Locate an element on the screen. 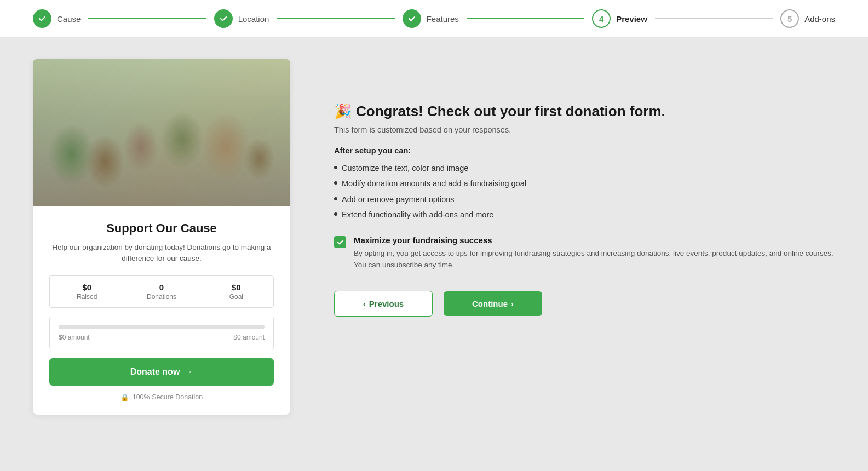 This screenshot has width=868, height=471. congrats-title-text: Congrats! Check out your first donation … is located at coordinates (510, 112).